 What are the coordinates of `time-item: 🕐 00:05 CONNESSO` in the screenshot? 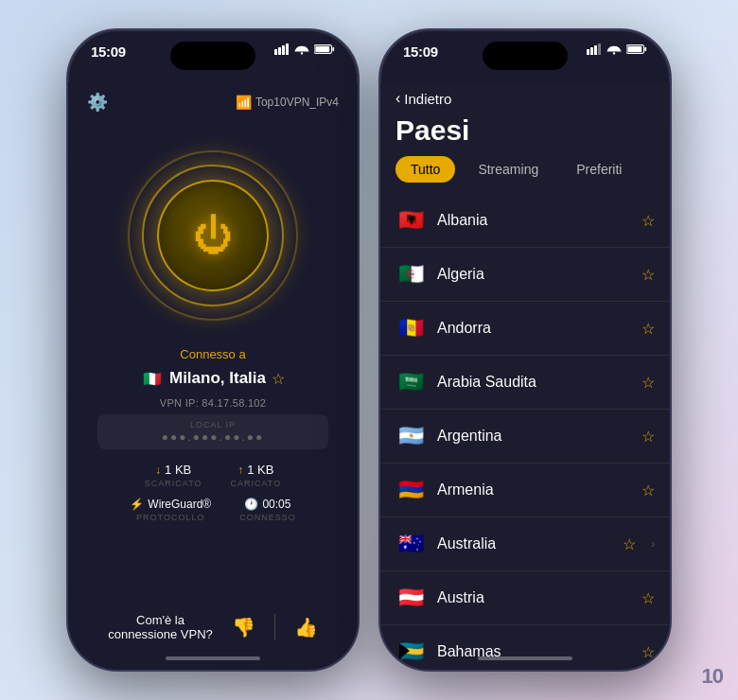 It's located at (268, 510).